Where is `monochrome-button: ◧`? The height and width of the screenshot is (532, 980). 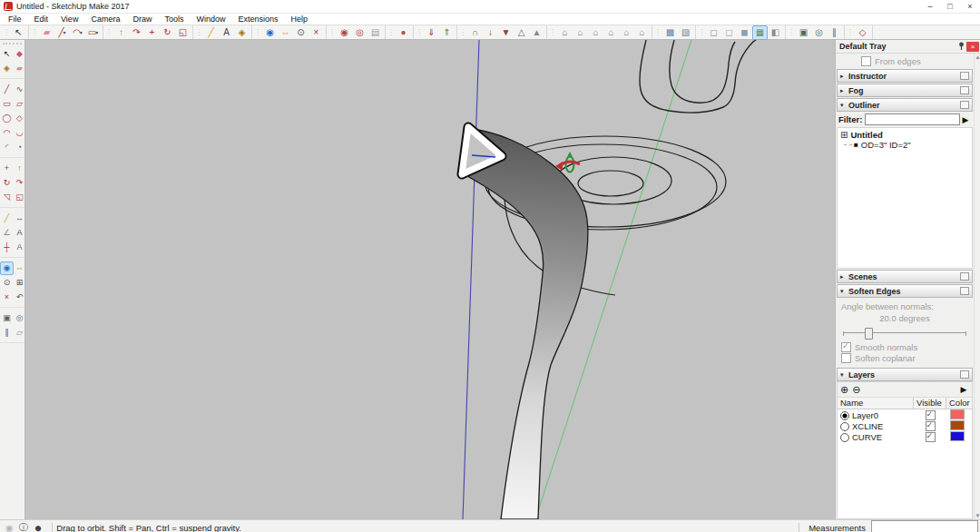 monochrome-button: ◧ is located at coordinates (775, 33).